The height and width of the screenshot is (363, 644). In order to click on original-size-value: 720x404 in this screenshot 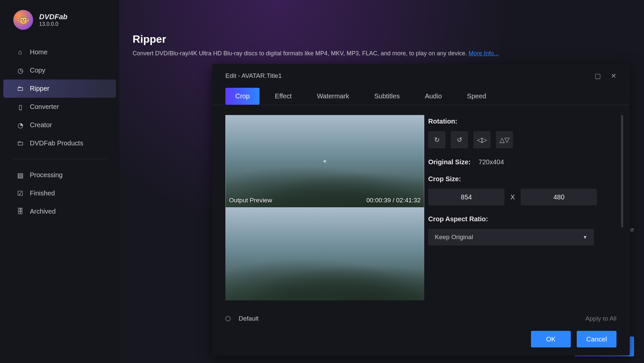, I will do `click(491, 162)`.